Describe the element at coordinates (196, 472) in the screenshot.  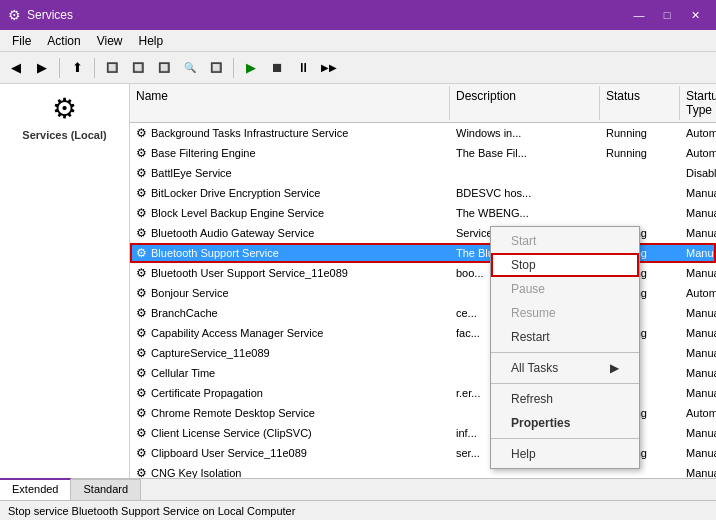
I see `service-name: CNG Key Isolation` at that location.